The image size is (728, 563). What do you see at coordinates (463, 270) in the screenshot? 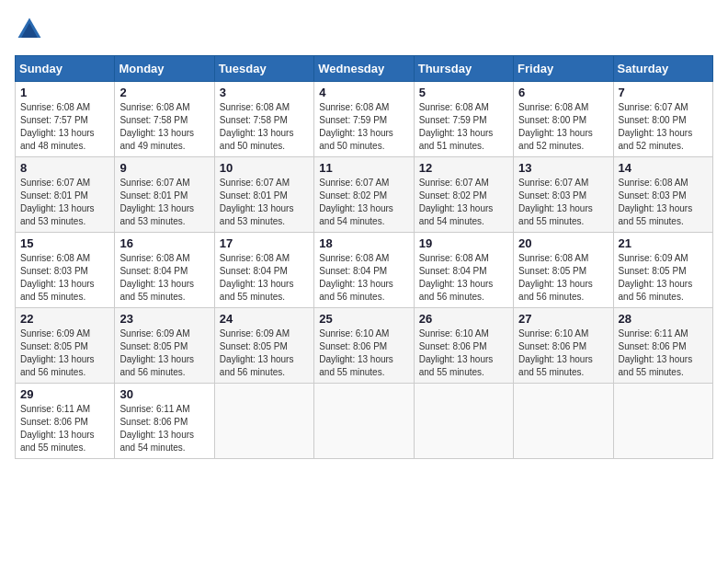
I see `calendar-cell: 19 Sunrise: 6:08 AM Sunset: 8:04 PM Dayl…` at bounding box center [463, 270].